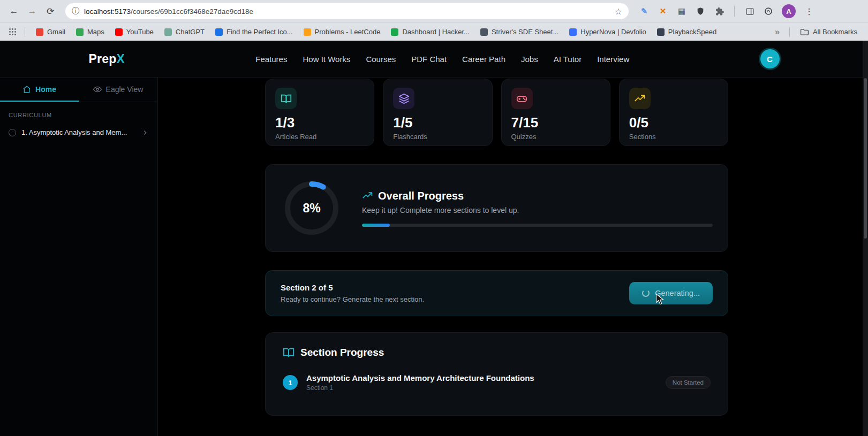  Describe the element at coordinates (312, 208) in the screenshot. I see `progress-percent: 8%` at that location.